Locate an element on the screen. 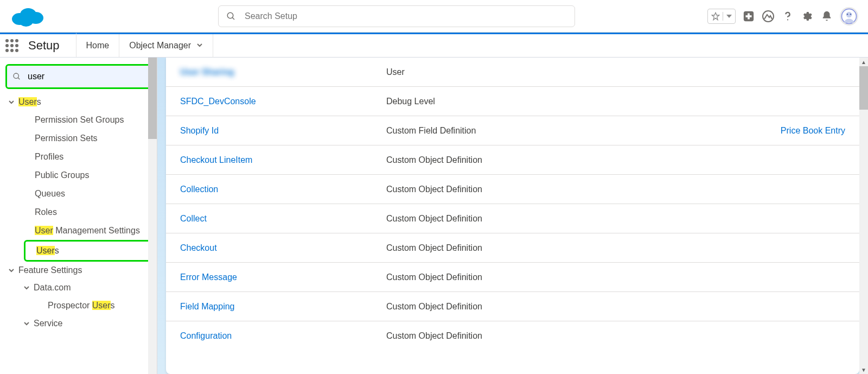 Image resolution: width=868 pixels, height=374 pixels. table-row: SFDC_DevConsole Debug Level is located at coordinates (513, 102).